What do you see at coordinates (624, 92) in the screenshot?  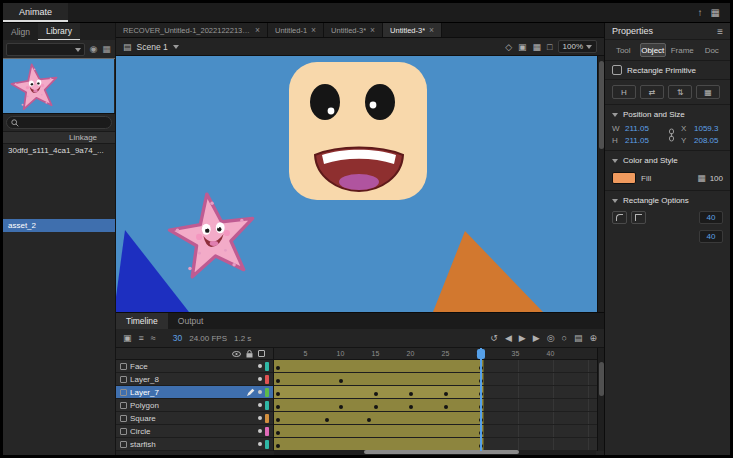 I see `flip-horizontal-icon: H` at bounding box center [624, 92].